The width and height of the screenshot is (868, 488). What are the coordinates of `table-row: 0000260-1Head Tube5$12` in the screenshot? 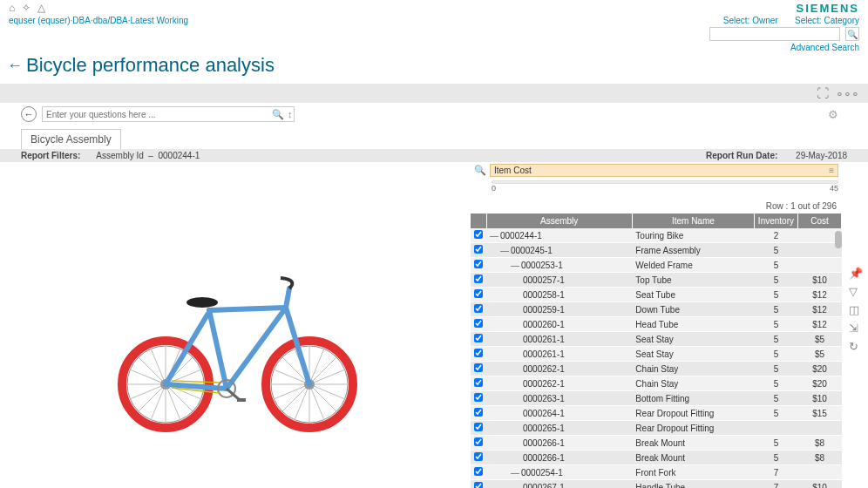 It's located at (656, 324).